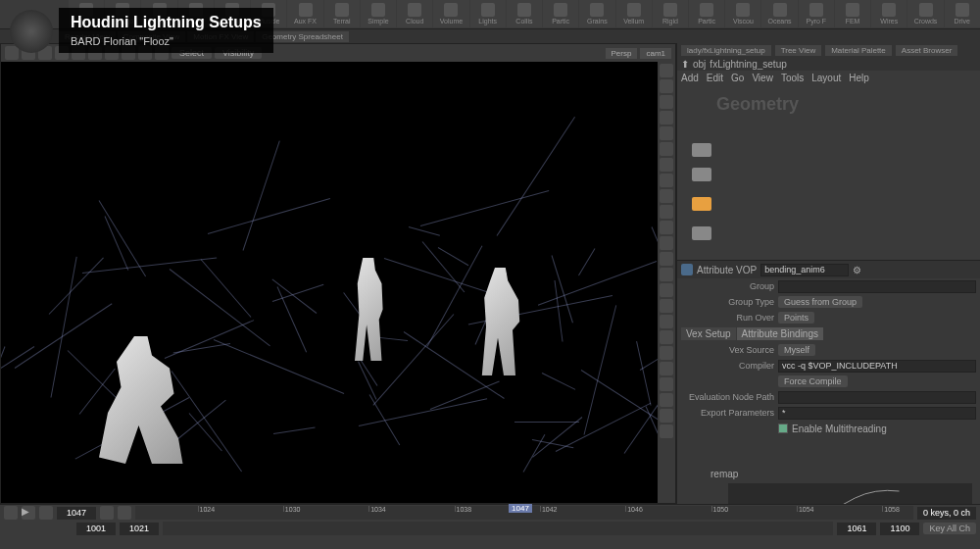 The width and height of the screenshot is (980, 549). I want to click on tick: 1058, so click(891, 509).